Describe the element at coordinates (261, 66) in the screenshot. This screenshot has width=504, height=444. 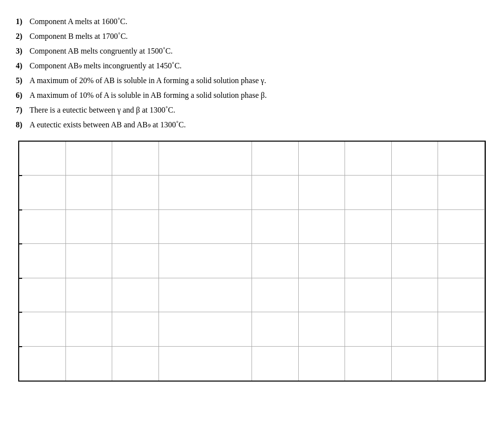
I see `list-item-text: Component AB₉ melts incongruently at 145…` at that location.